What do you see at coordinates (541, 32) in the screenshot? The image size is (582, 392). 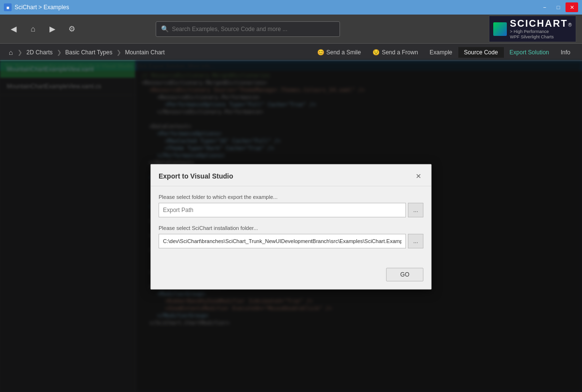 I see `logo-sub1: > High Performance` at bounding box center [541, 32].